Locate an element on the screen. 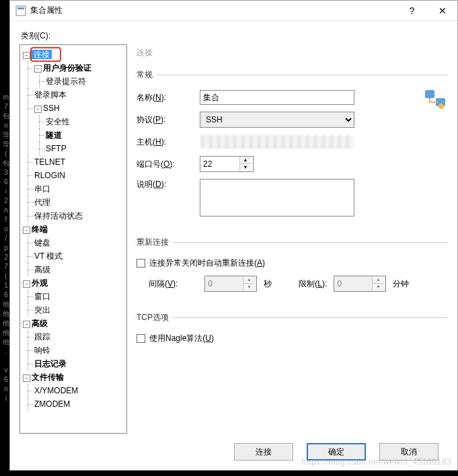  group-reconnect: 重新连接 连接异常关闭时自动重新连接(A) 间隔(V): ▲▼ is located at coordinates (292, 270).